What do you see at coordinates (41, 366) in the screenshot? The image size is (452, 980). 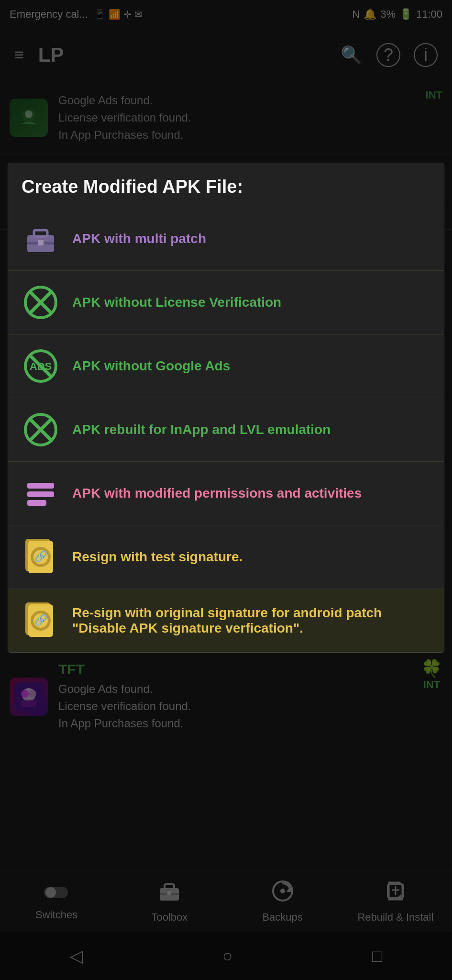 I see `no-ads-svg: ADS` at bounding box center [41, 366].